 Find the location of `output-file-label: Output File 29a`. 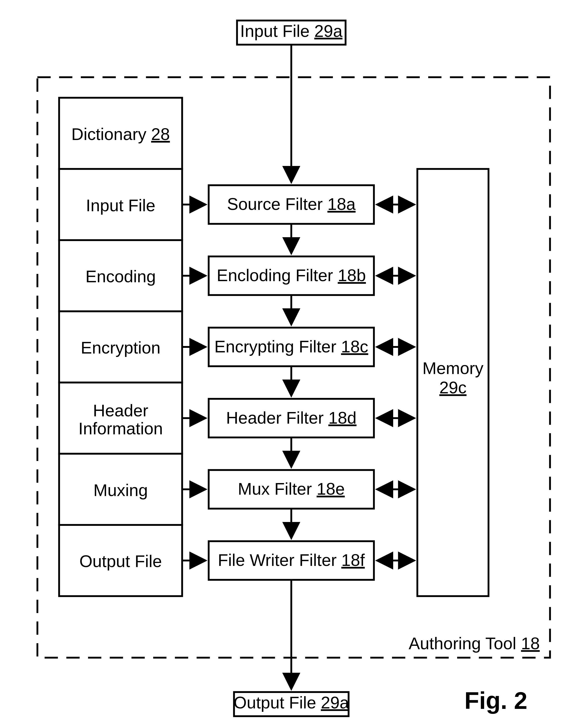

output-file-label: Output File 29a is located at coordinates (292, 703).